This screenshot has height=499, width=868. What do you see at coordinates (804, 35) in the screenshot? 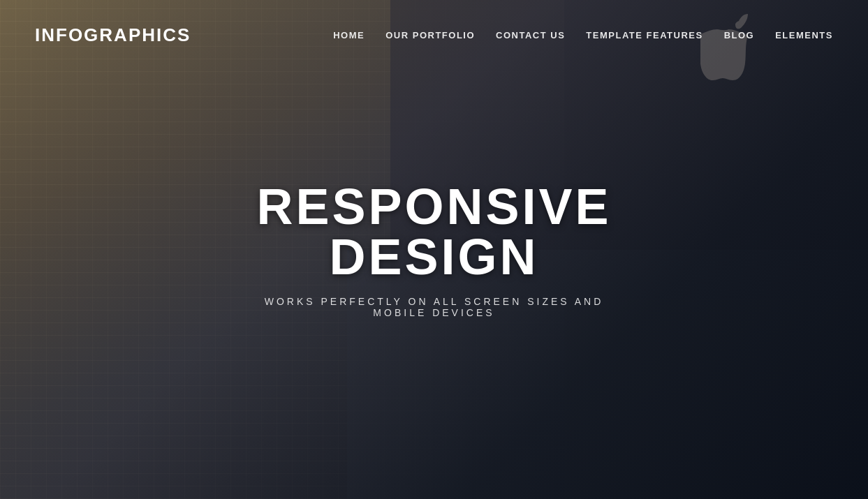
I see `nav-link-elements: ELEMENTS` at bounding box center [804, 35].